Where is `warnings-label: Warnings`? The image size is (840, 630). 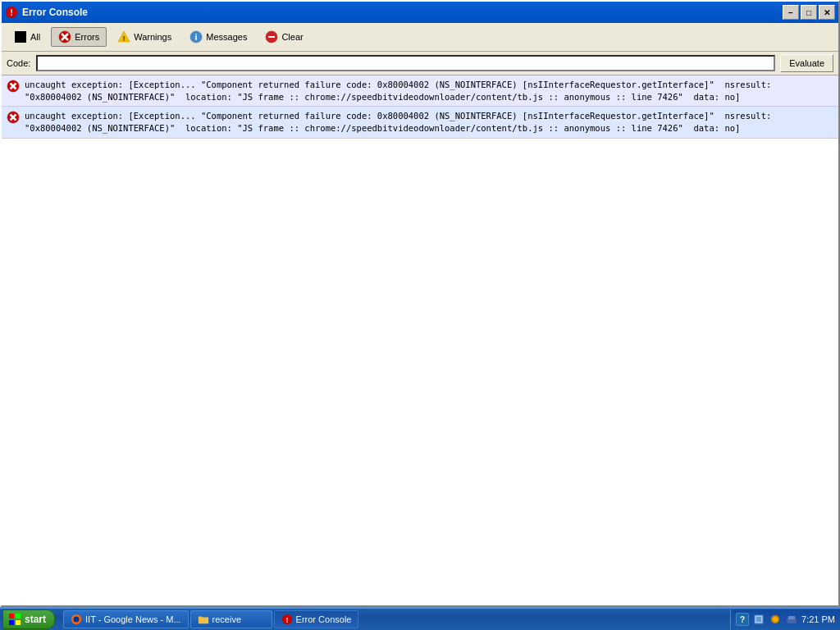 warnings-label: Warnings is located at coordinates (153, 37).